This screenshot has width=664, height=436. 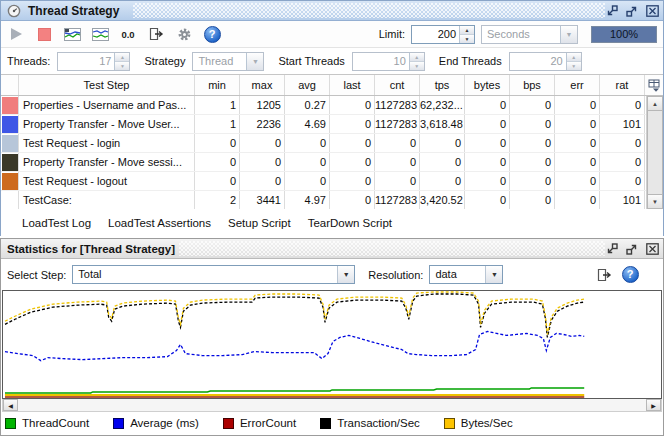 What do you see at coordinates (107, 85) in the screenshot?
I see `column-header-test-step: Test Step` at bounding box center [107, 85].